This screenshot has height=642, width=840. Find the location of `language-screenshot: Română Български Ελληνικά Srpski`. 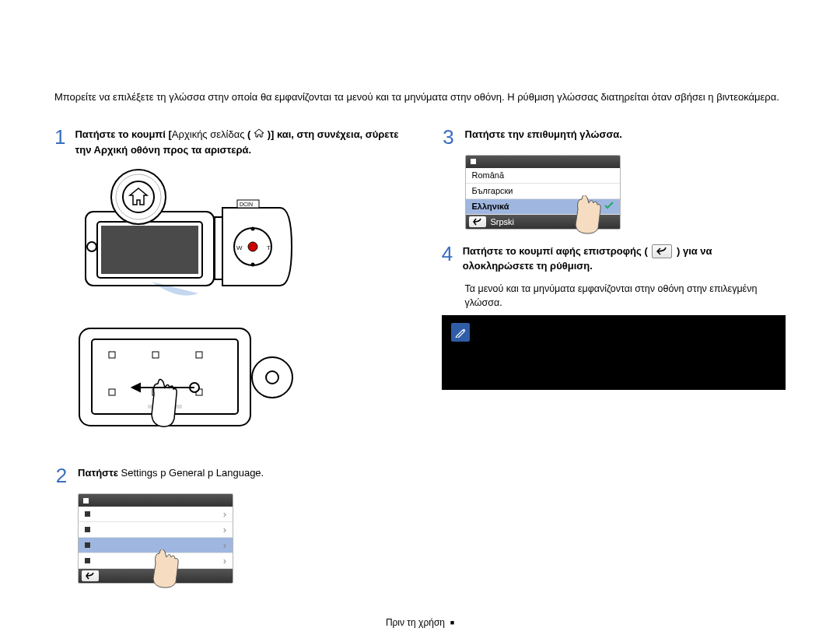

language-screenshot: Română Български Ελληνικά Srpski is located at coordinates (614, 192).